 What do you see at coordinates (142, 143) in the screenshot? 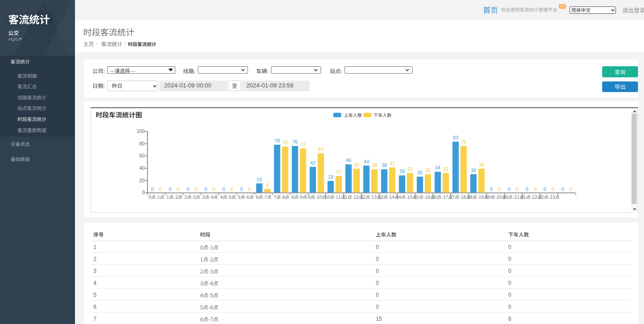
I see `svg-text: 80` at bounding box center [142, 143].